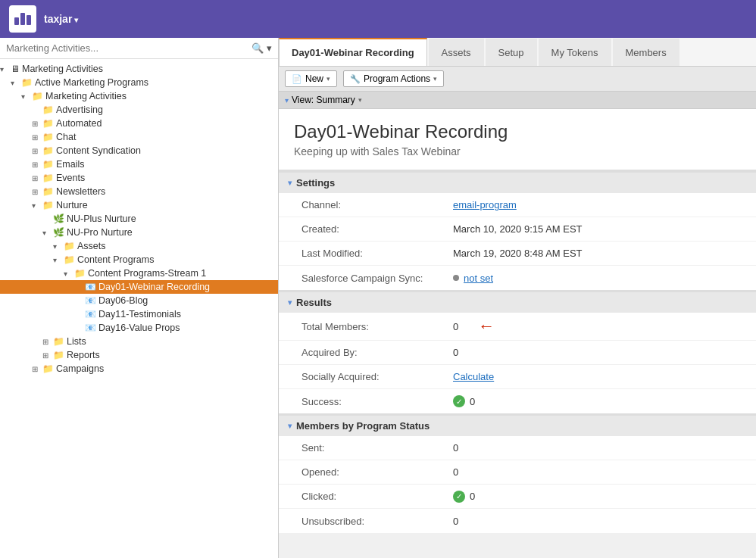 The image size is (756, 558). Describe the element at coordinates (5, 70) in the screenshot. I see `toggle-icon-marketing-activities-root: ▾` at that location.